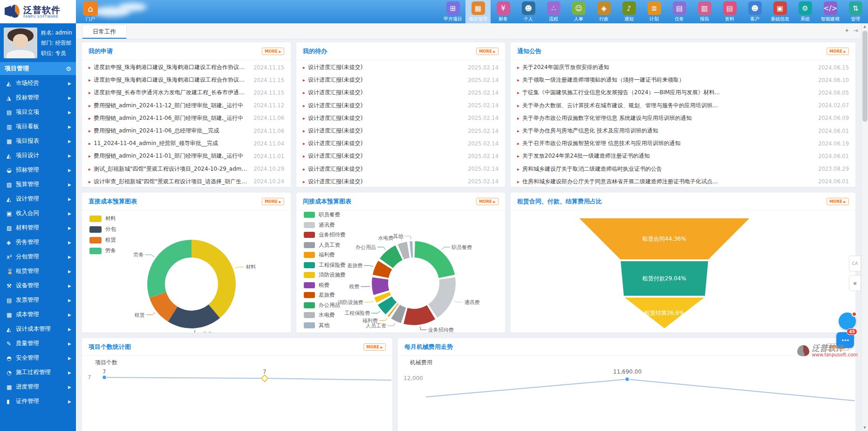 The image size is (868, 431). I want to click on legend-item-办公用品: 办公用品, so click(325, 305).